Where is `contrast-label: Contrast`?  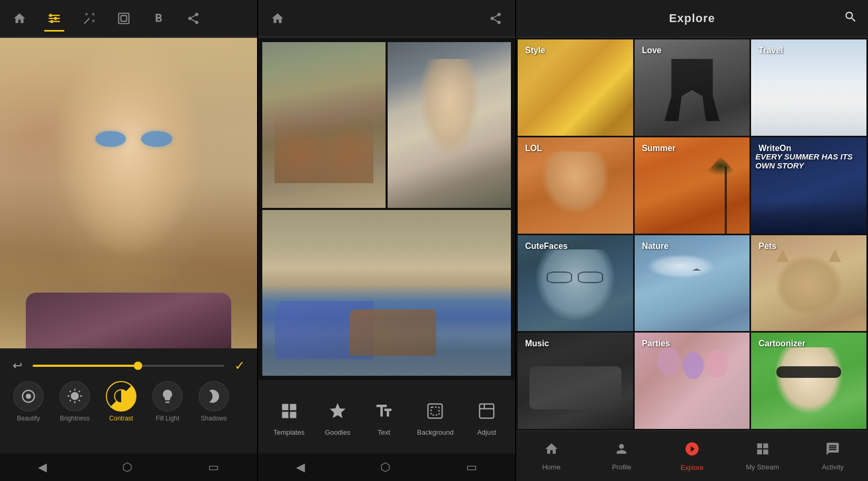
contrast-label: Contrast is located at coordinates (121, 418).